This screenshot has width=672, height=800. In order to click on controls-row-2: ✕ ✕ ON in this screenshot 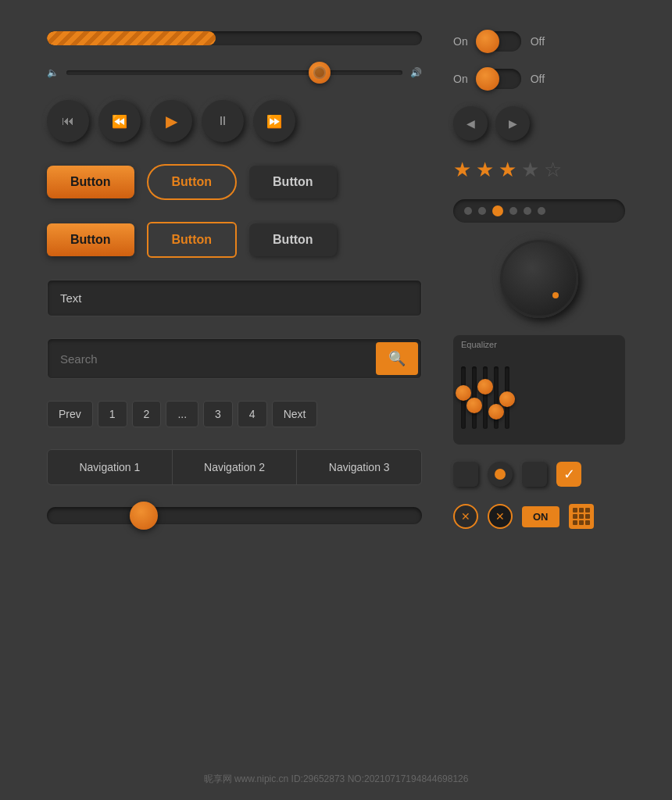, I will do `click(539, 516)`.